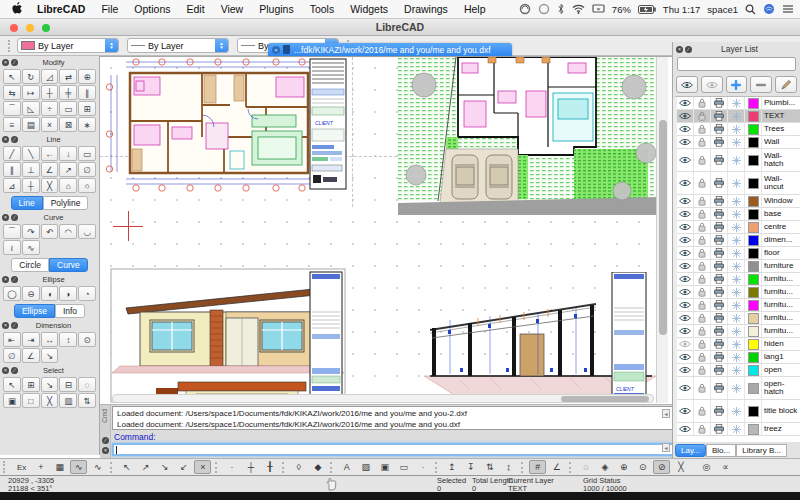 Image resolution: width=800 pixels, height=500 pixels. Describe the element at coordinates (680, 50) in the screenshot. I see `panel-close-icon: ×` at that location.